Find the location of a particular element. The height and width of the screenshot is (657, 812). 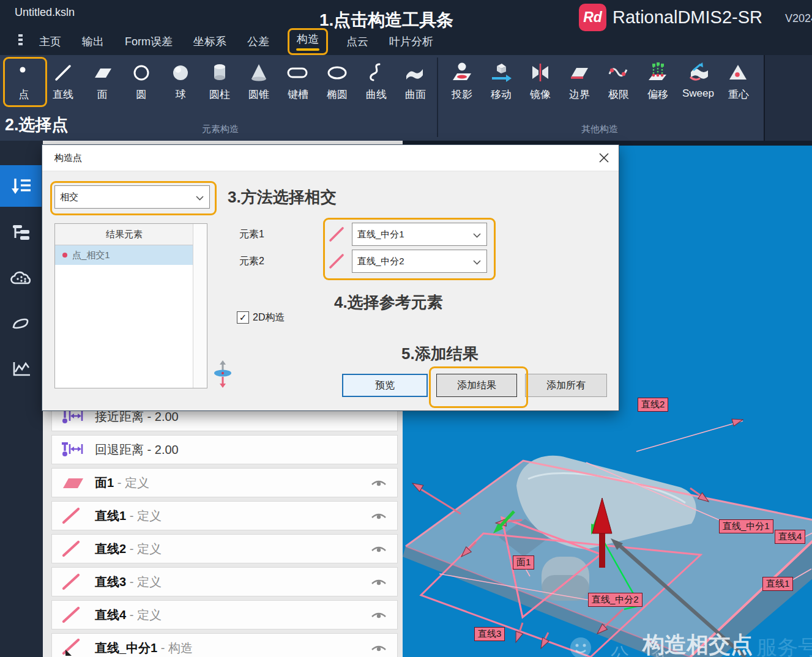

list-item-line2: 直线2 - 定义 is located at coordinates (225, 549).